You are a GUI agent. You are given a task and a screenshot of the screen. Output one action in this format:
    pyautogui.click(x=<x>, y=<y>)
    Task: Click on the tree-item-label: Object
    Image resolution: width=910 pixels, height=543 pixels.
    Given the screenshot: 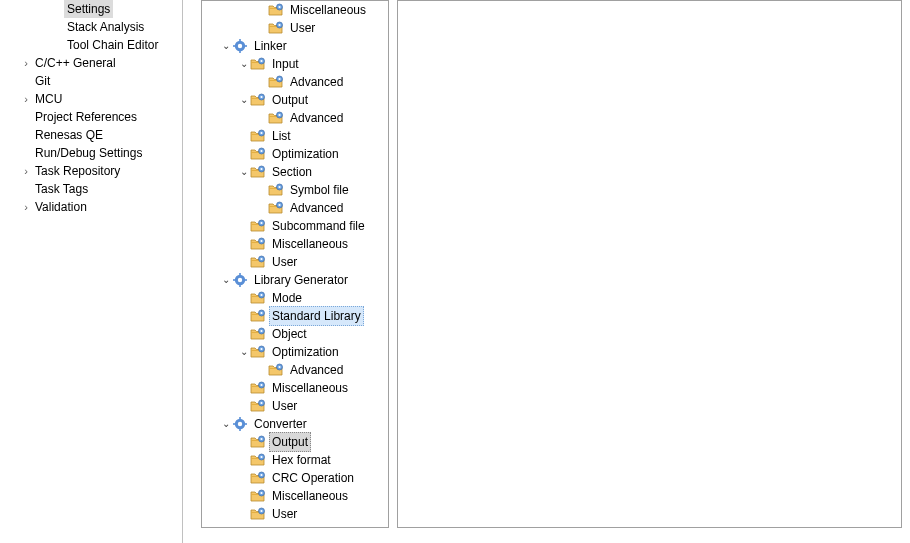 What is the action you would take?
    pyautogui.click(x=290, y=334)
    